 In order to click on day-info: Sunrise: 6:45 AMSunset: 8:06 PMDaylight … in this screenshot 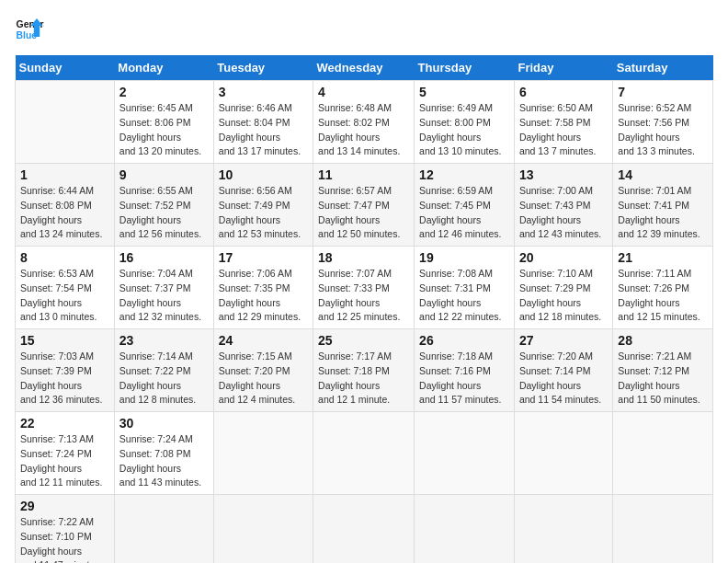, I will do `click(160, 129)`.